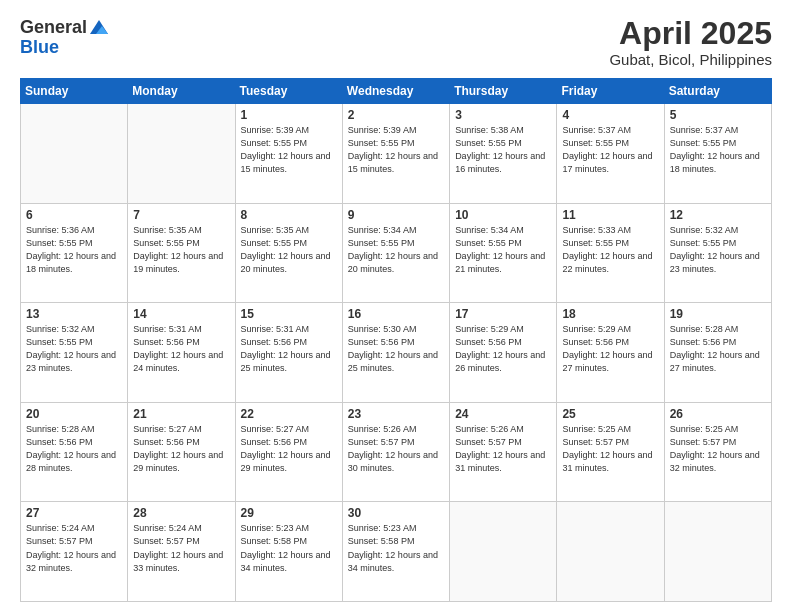 The height and width of the screenshot is (612, 792). I want to click on calendar-cell: 22Sunrise: 5:27 AM Sunset: 5:56 PM Dayli…, so click(288, 452).